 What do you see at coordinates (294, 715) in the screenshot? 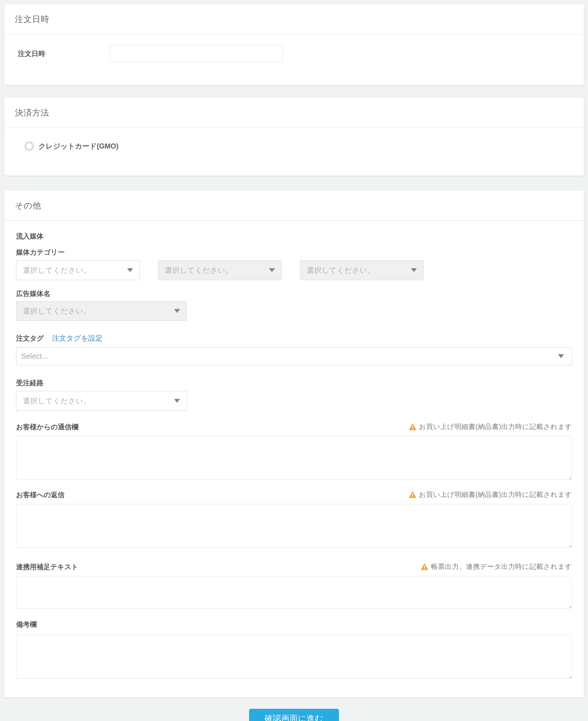
I see `footer: 確認画面に進む` at bounding box center [294, 715].